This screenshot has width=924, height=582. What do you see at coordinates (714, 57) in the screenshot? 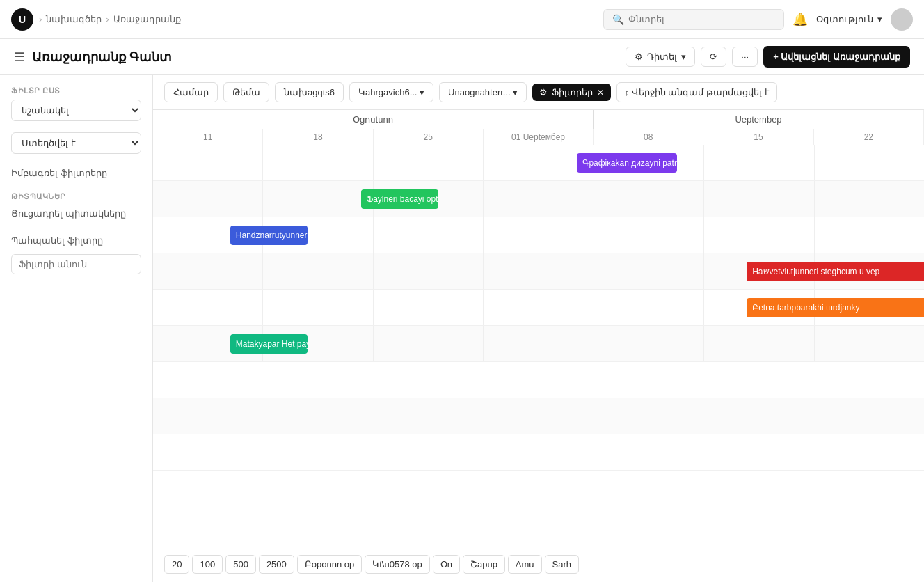
I see `refresh-button: ⟳` at bounding box center [714, 57].